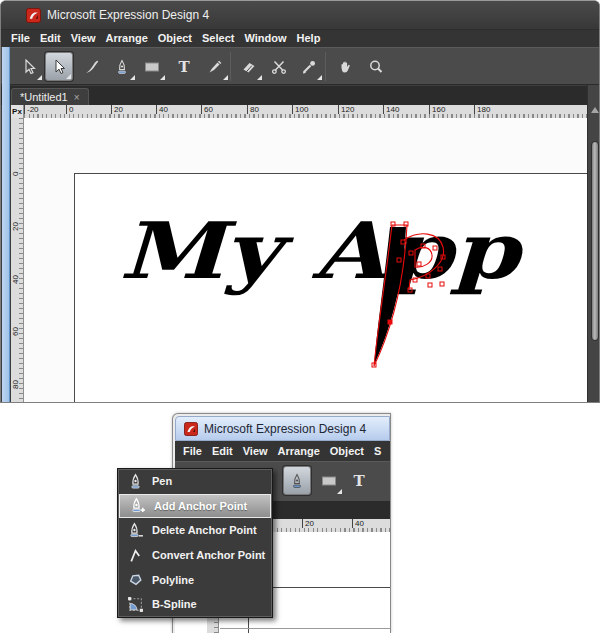 The width and height of the screenshot is (600, 633). What do you see at coordinates (299, 112) in the screenshot?
I see `horizontal-ruler-row: Px -20 0 20 40 60 80 100 120 140 160 180` at bounding box center [299, 112].